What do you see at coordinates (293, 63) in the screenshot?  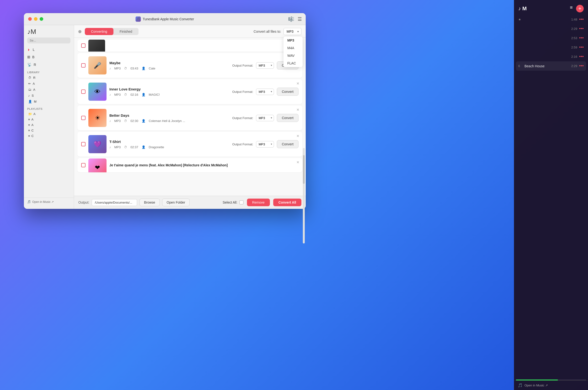 I see `format-option-flac: FLAC` at bounding box center [293, 63].